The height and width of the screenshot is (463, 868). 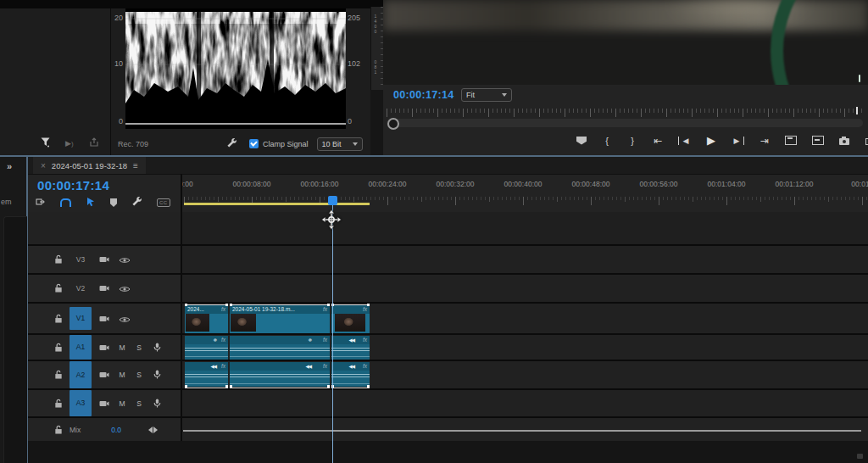 What do you see at coordinates (188, 184) in the screenshot?
I see `ruler-label: 00:00` at bounding box center [188, 184].